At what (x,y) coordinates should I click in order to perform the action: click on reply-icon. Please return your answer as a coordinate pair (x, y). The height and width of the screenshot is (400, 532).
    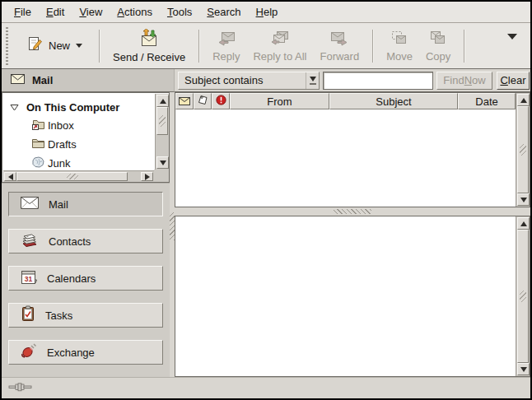
    Looking at the image, I should click on (226, 40).